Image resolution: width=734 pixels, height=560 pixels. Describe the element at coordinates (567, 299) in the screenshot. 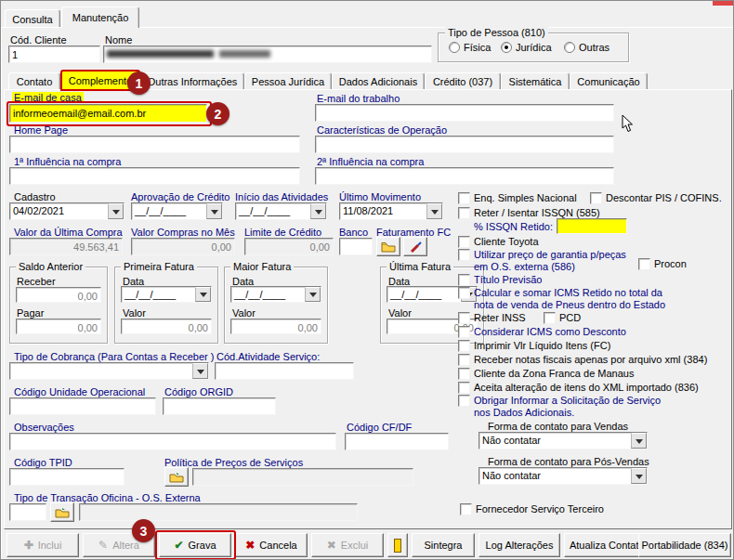

I see `check-icms-pneus: Calcular e somar ICMS Retido no total da…` at that location.